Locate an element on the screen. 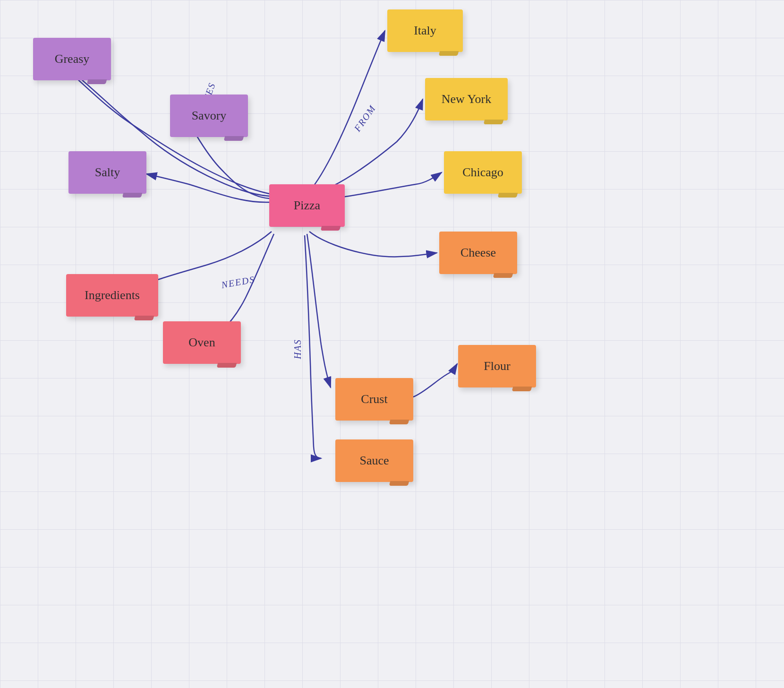 Image resolution: width=784 pixels, height=688 pixels. new-york-node: New York is located at coordinates (467, 99).